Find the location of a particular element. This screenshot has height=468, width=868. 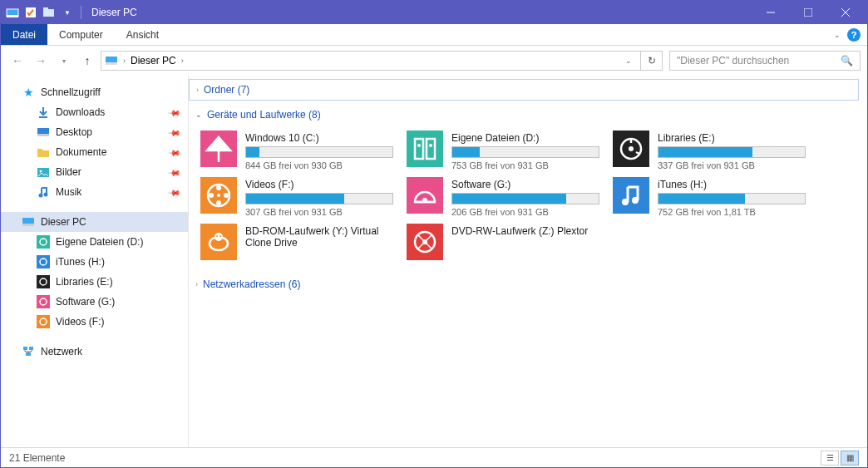

address-bar: › Dieser PC › ⌄ is located at coordinates (371, 61).